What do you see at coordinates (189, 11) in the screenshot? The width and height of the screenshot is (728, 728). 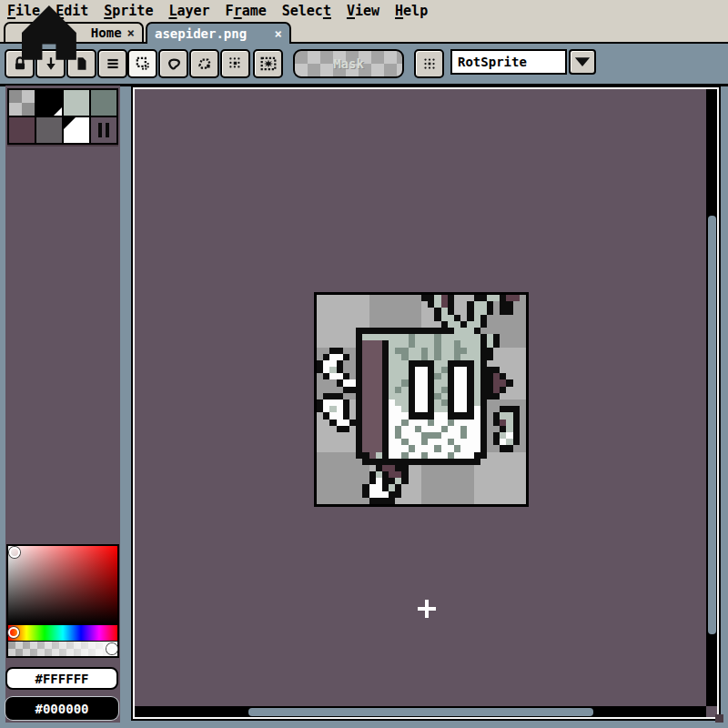 I see `menu-item-layer: Layer` at bounding box center [189, 11].